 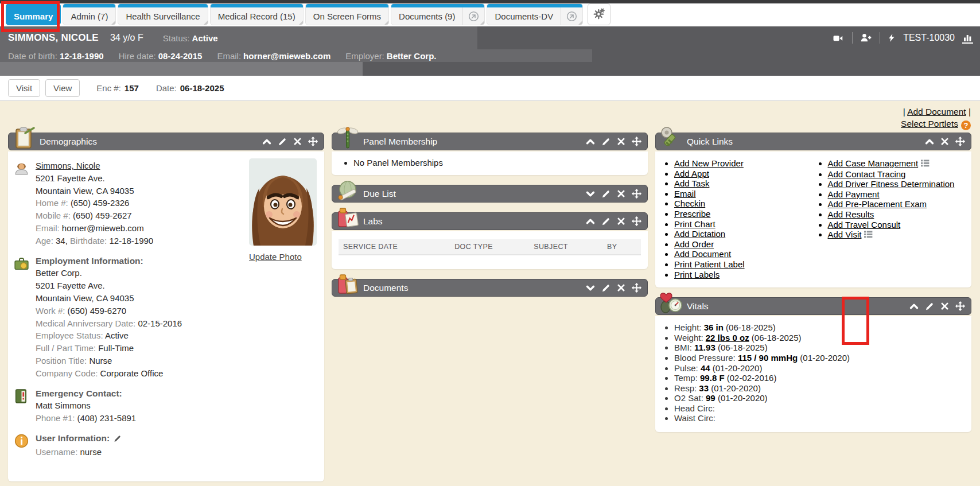 I want to click on quick-link-item: Print Patient Label, so click(x=744, y=265).